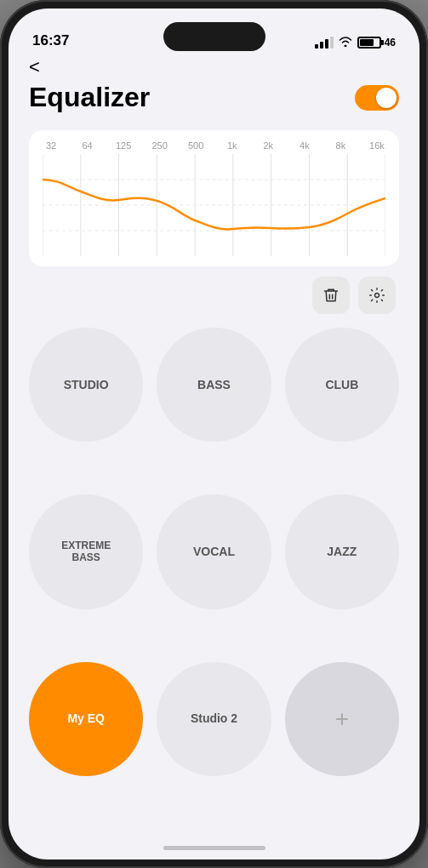 This screenshot has width=428, height=868. I want to click on preset-studio: STUDIO, so click(86, 385).